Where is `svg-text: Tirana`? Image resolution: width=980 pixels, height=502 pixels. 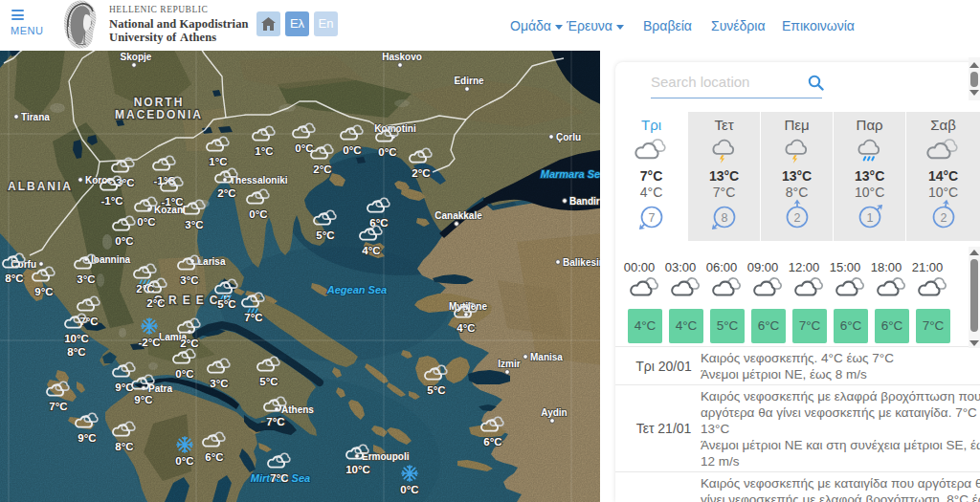 svg-text: Tirana is located at coordinates (35, 117).